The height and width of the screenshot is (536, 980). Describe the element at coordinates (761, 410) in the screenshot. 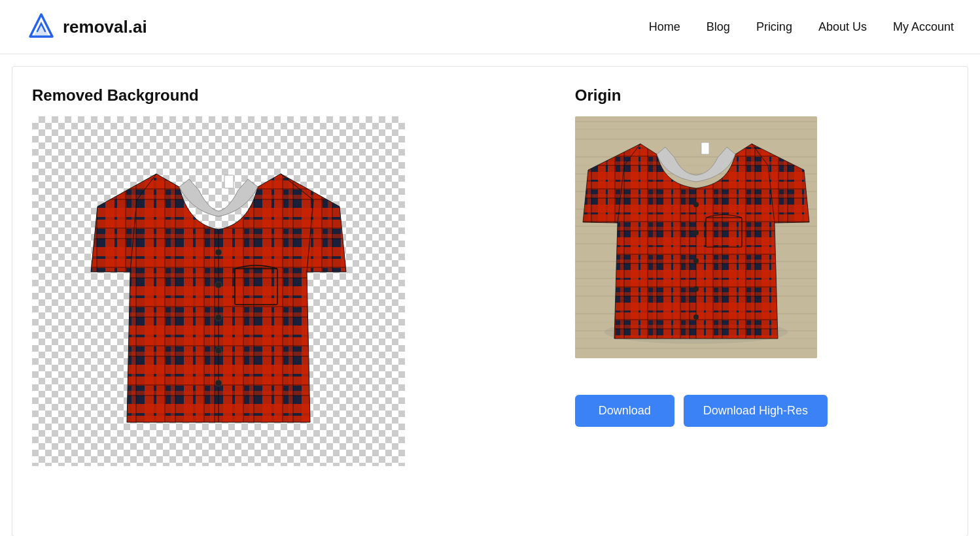

I see `buttons-row: Download Download High-Res` at that location.